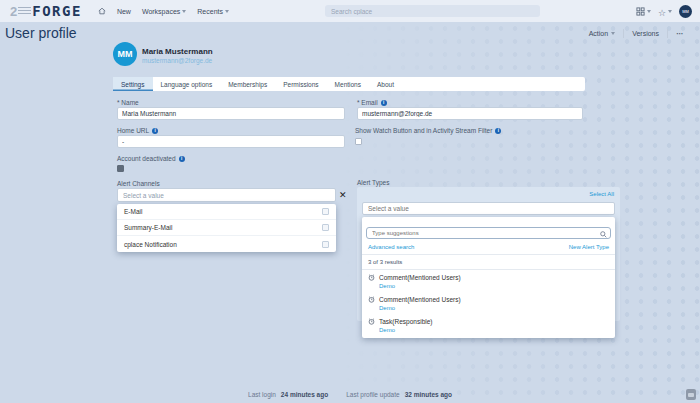 The image size is (700, 403). Describe the element at coordinates (350, 11) in the screenshot. I see `top-navigation-bar: 2 FORGE New Workspaces Recents` at that location.